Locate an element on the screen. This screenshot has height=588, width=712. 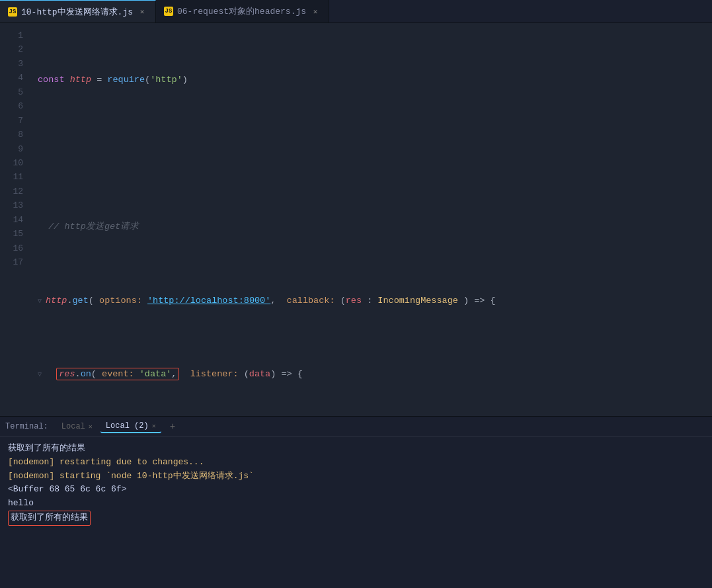
terminal-line-2: [nodemon] restarting due to changes... is located at coordinates (356, 463).